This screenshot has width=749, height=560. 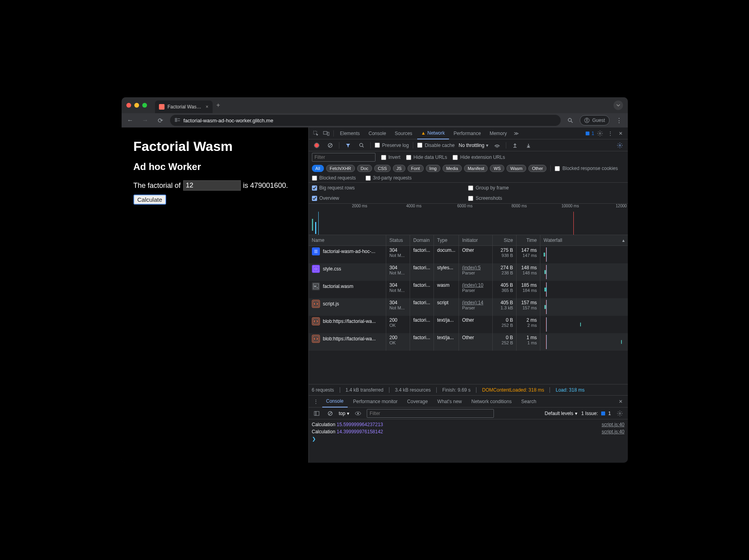 I want to click on tab-close-icon: ×, so click(x=207, y=107).